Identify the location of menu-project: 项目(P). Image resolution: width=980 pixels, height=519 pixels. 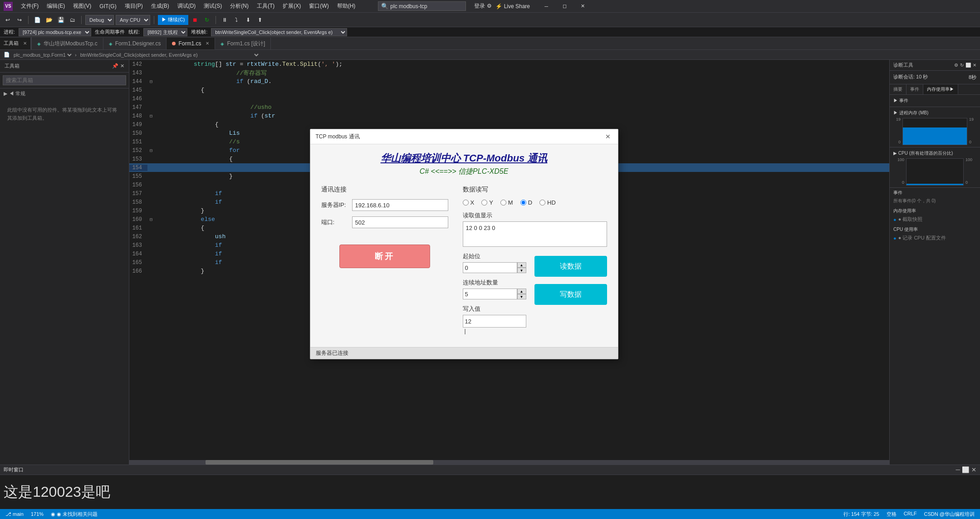
(134, 6).